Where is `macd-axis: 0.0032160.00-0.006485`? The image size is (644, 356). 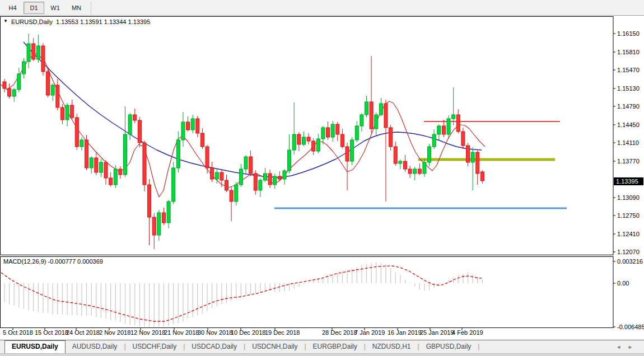 macd-axis: 0.0032160.00-0.006485 is located at coordinates (628, 294).